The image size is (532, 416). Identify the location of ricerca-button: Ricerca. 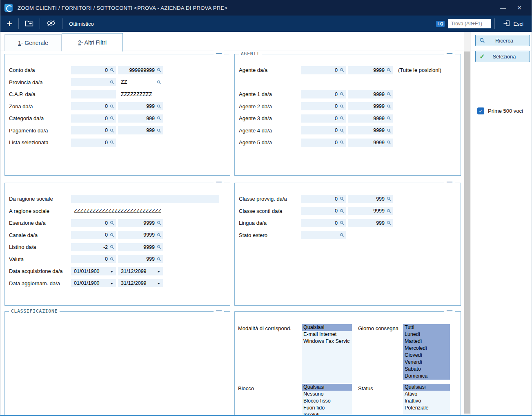
(503, 40).